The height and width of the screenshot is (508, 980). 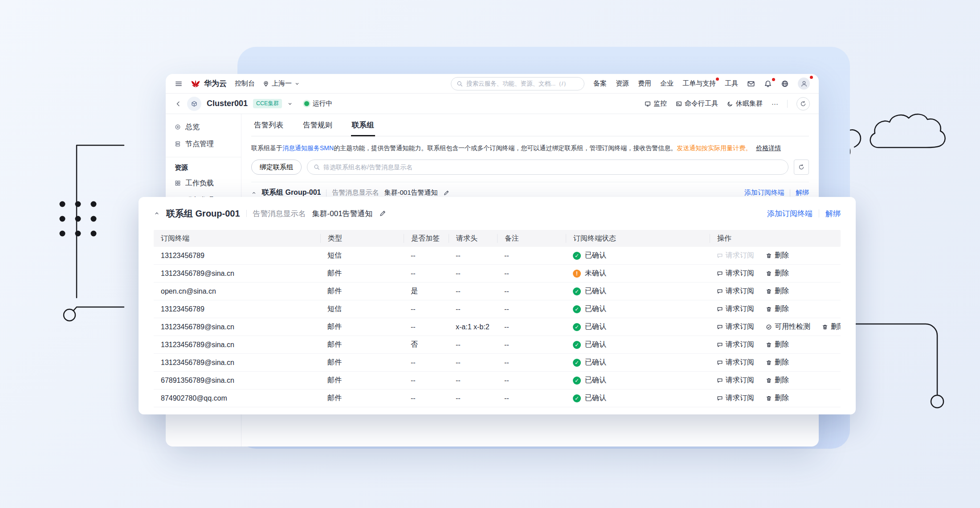 I want to click on endpoint-table-header: 订阅终端 类型 是否加签 请求头 备注 订阅终端状态 操作, so click(x=497, y=238).